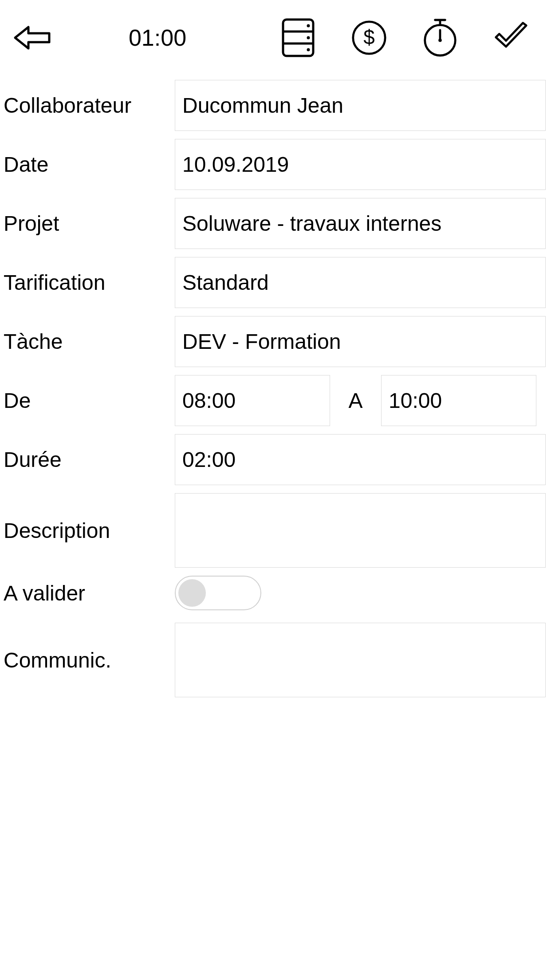  What do you see at coordinates (32, 38) in the screenshot?
I see `arrow-left-icon` at bounding box center [32, 38].